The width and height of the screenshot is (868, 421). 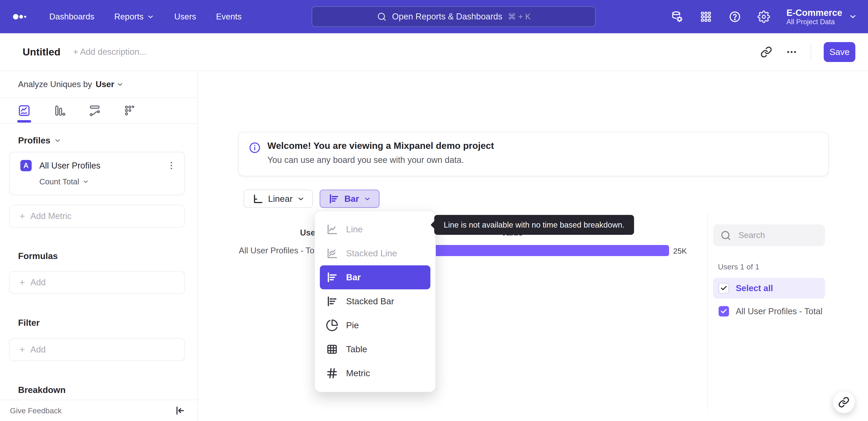 I want to click on select-all-row: Select all, so click(x=769, y=288).